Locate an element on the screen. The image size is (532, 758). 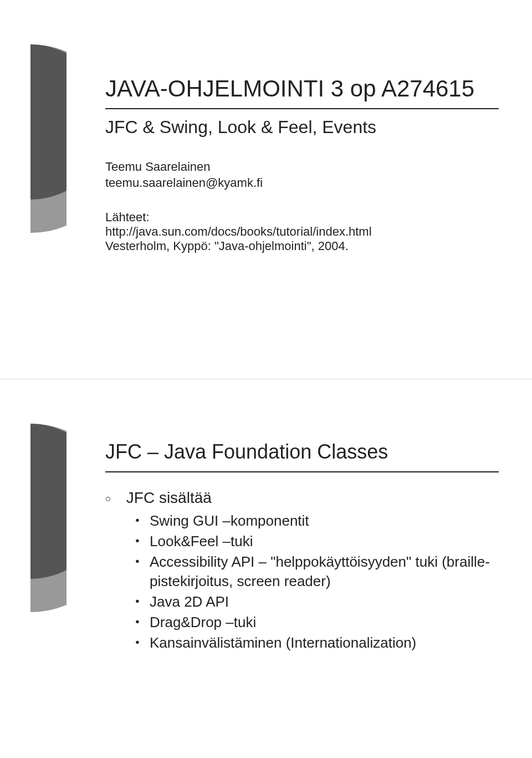
list-item: Swing GUI –komponentit is located at coordinates (317, 521).